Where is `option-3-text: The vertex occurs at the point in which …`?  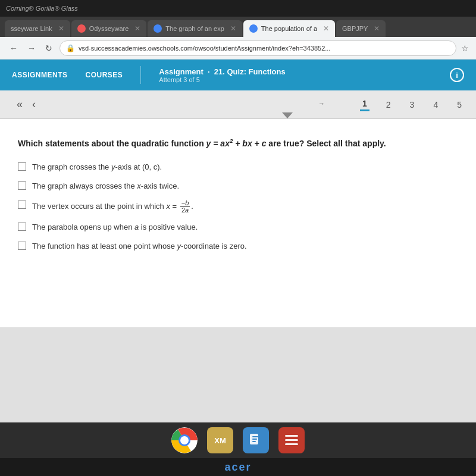 option-3-text: The vertex occurs at the point in which … is located at coordinates (113, 207).